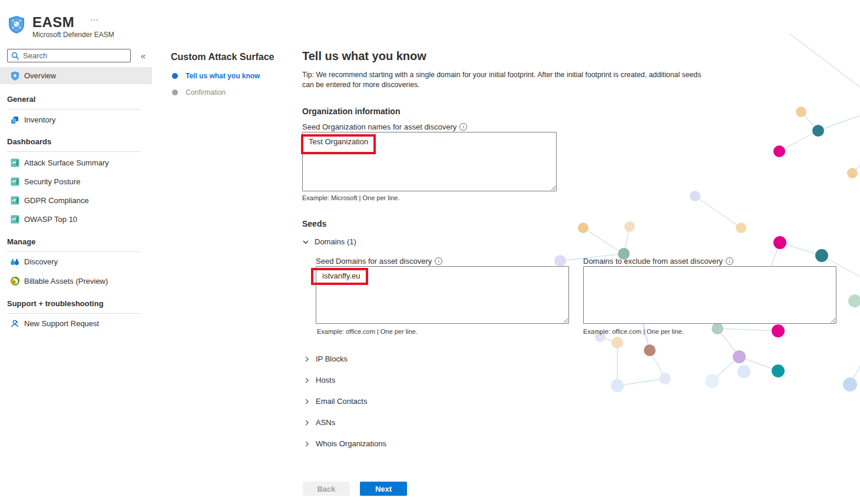 This screenshot has width=860, height=504. Describe the element at coordinates (61, 324) in the screenshot. I see `sidebar-item-label: New Support Request` at that location.